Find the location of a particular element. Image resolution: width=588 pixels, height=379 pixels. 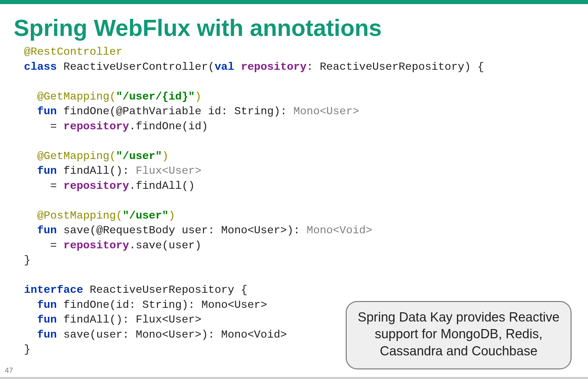

code-token: : ReactiveUserRepository) { is located at coordinates (395, 67).